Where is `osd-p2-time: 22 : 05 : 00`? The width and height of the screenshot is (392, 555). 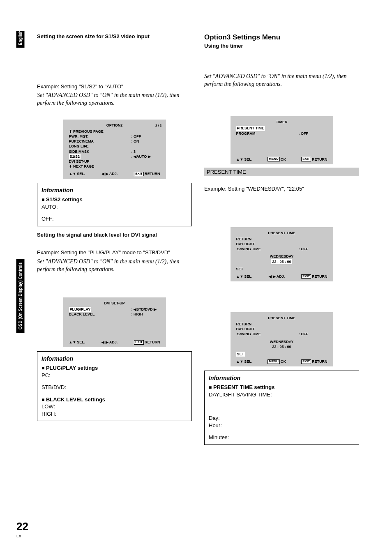 osd-p2-time: 22 : 05 : 00 is located at coordinates (282, 347).